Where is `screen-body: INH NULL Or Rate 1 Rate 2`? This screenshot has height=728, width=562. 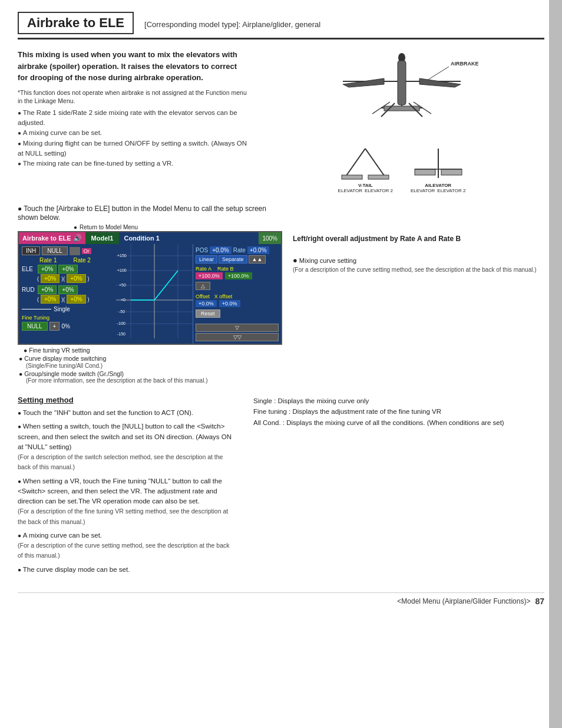 screen-body: INH NULL Or Rate 1 Rate 2 is located at coordinates (150, 294).